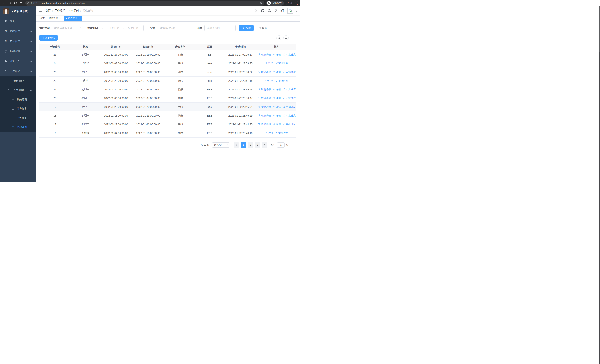 The width and height of the screenshot is (600, 364). I want to click on security-chip: 不安全, so click(32, 3).